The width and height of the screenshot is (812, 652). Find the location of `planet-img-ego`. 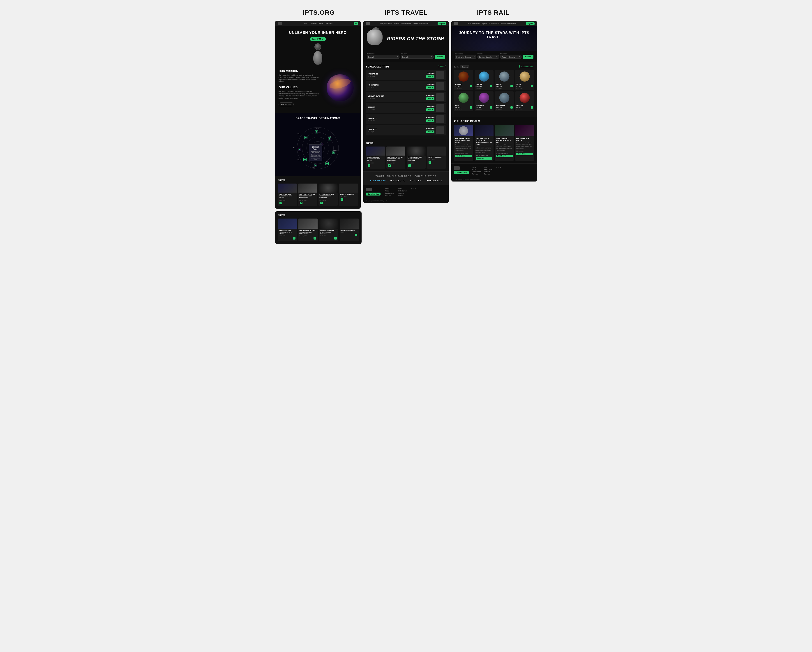

planet-img-ego is located at coordinates (464, 98).